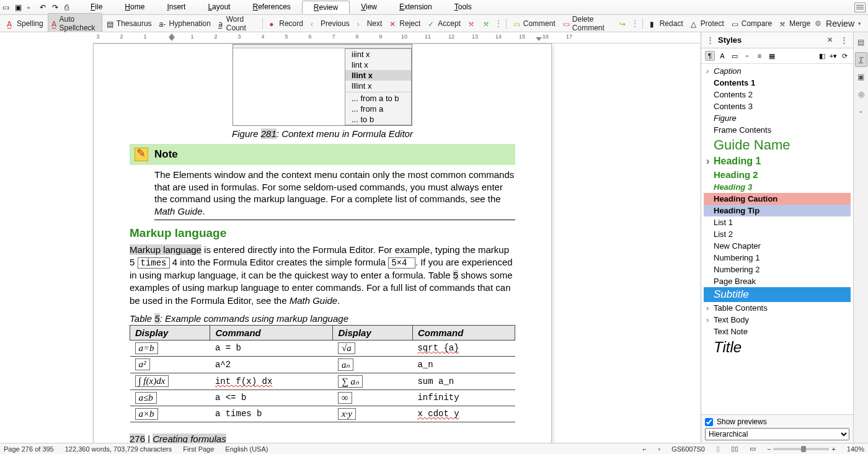 This screenshot has height=454, width=868. I want to click on style-item: Heading 1, so click(777, 161).